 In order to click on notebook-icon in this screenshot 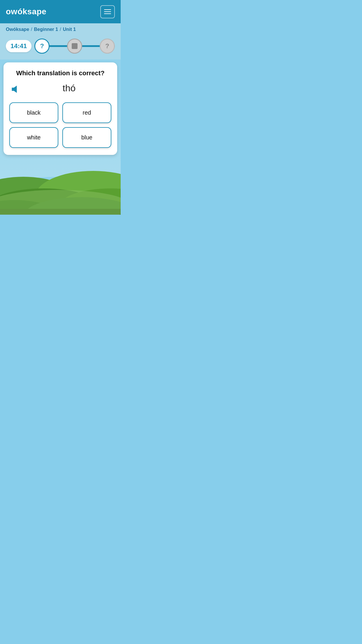, I will do `click(75, 46)`.